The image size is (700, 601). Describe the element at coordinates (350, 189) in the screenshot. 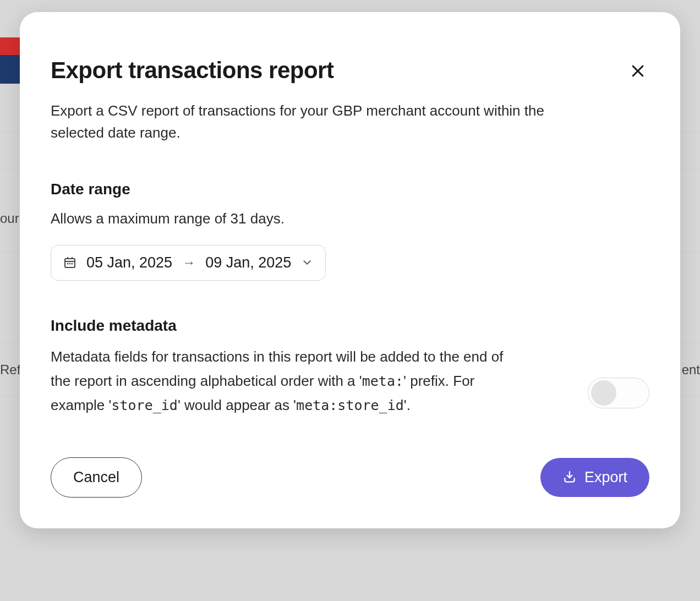

I see `date-range-heading: Date range` at that location.